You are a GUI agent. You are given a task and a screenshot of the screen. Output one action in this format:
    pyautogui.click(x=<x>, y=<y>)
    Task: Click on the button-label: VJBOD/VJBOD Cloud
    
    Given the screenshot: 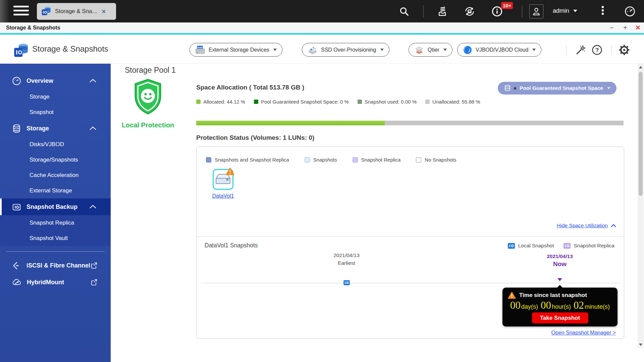 What is the action you would take?
    pyautogui.click(x=502, y=50)
    